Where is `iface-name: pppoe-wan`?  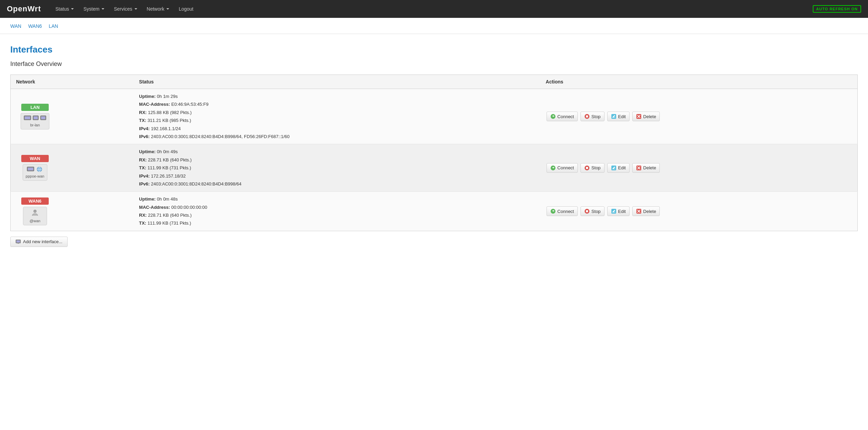 iface-name: pppoe-wan is located at coordinates (35, 176).